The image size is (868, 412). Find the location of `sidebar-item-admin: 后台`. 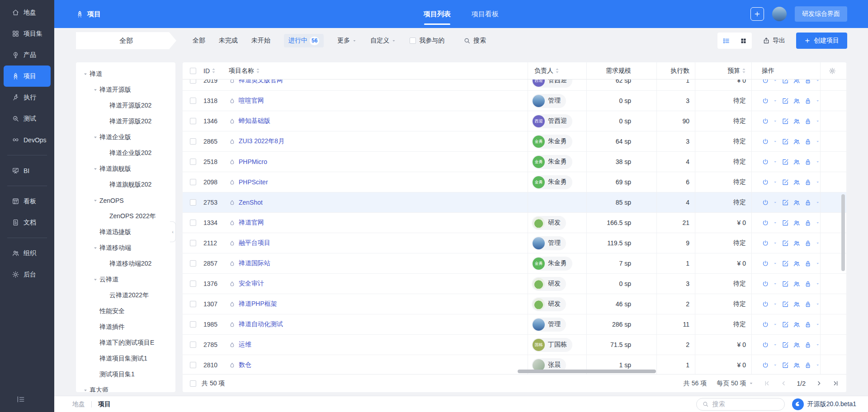

sidebar-item-admin: 后台 is located at coordinates (27, 275).